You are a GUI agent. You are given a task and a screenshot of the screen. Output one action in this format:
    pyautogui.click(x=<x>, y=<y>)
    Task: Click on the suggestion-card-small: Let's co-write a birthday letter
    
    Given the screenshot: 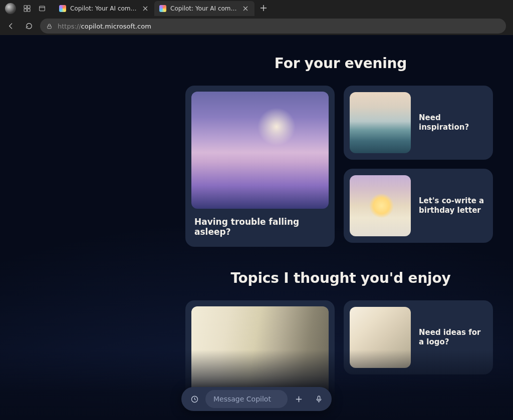 What is the action you would take?
    pyautogui.click(x=418, y=206)
    